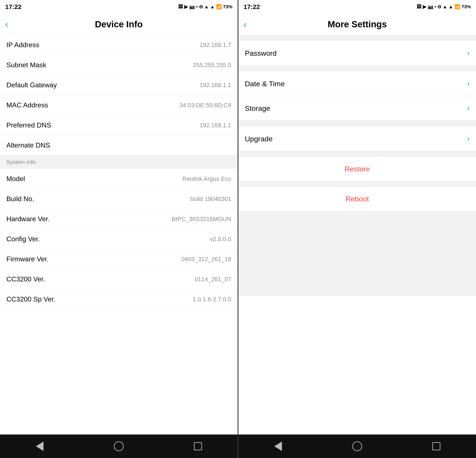 This screenshot has width=476, height=458. What do you see at coordinates (436, 446) in the screenshot?
I see `nav-recent-right` at bounding box center [436, 446].